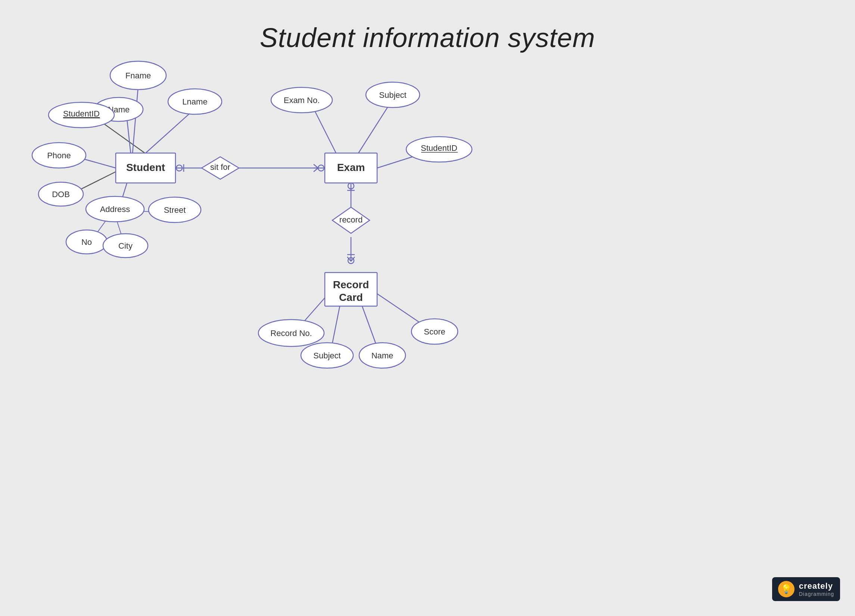 The image size is (855, 616). Describe the element at coordinates (115, 209) in the screenshot. I see `svg-text: Address` at that location.